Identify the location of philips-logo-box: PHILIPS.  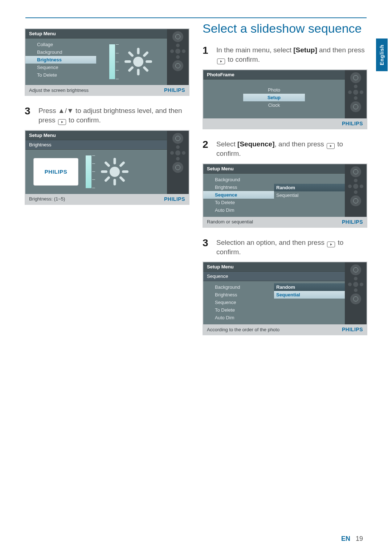
(56, 172).